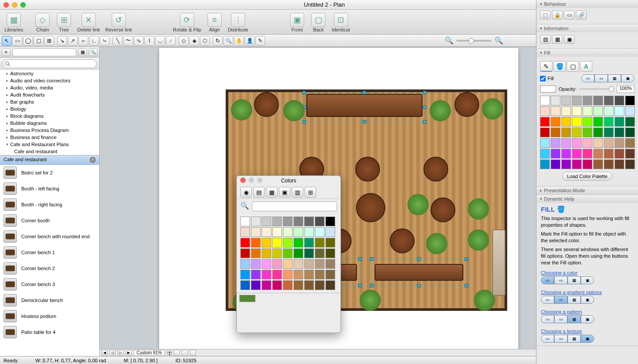 The width and height of the screenshot is (638, 364). Describe the element at coordinates (318, 23) in the screenshot. I see `back-button: ▢Back` at that location.